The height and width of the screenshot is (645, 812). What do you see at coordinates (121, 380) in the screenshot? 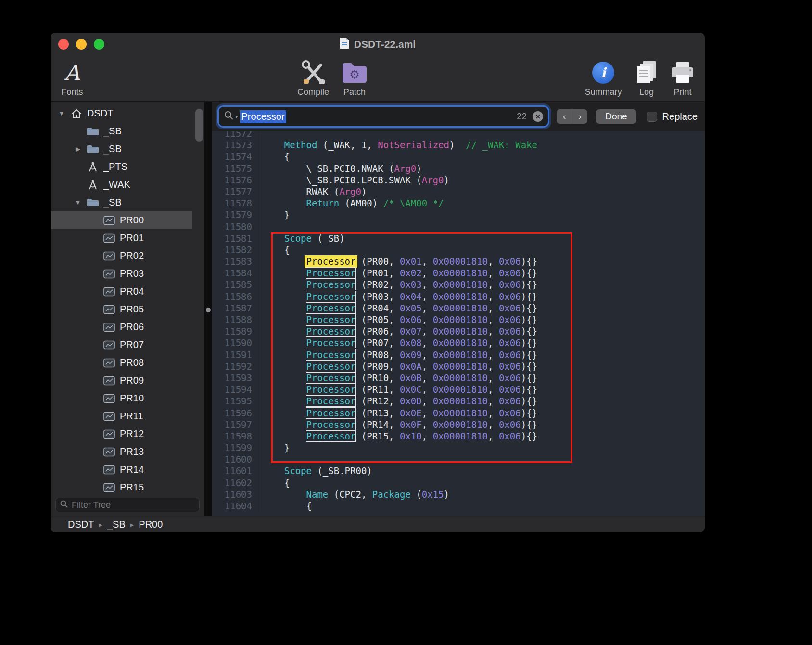
I see `sidebar-item-pr09: PR09` at bounding box center [121, 380].